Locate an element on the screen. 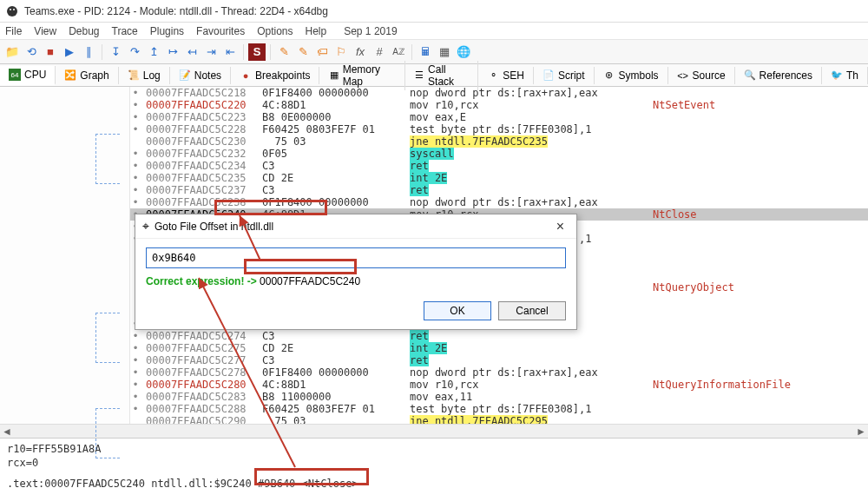 This screenshot has width=868, height=488. horizontal-scrollbar: ◄ ► is located at coordinates (434, 431).